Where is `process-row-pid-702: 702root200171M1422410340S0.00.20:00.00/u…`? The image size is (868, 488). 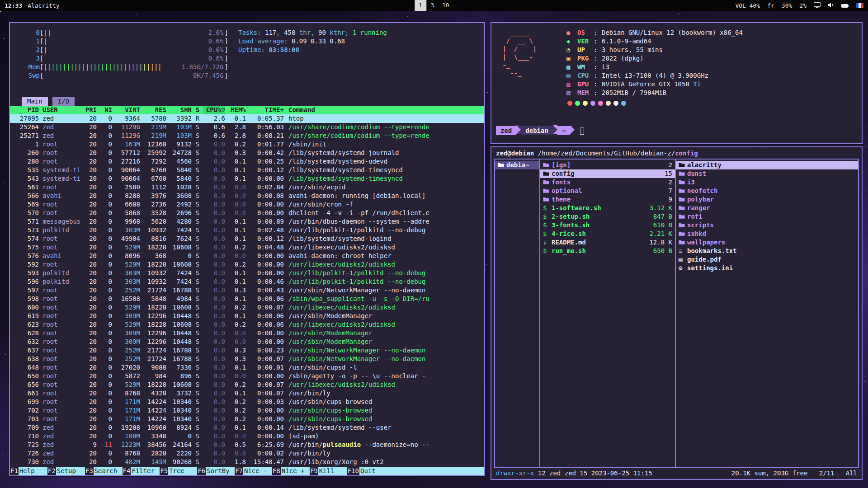
process-row-pid-702: 702root200171M1422410340S0.00.20:00.00/u… is located at coordinates (247, 410).